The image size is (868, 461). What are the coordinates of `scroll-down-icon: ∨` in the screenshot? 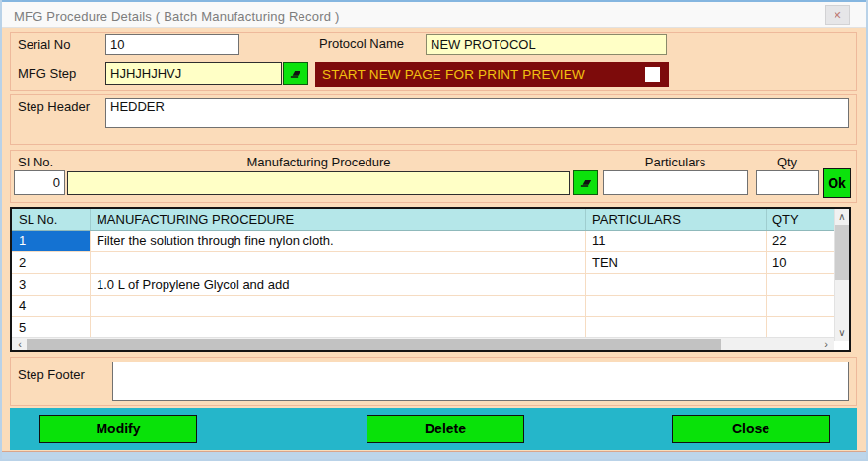 It's located at (842, 333).